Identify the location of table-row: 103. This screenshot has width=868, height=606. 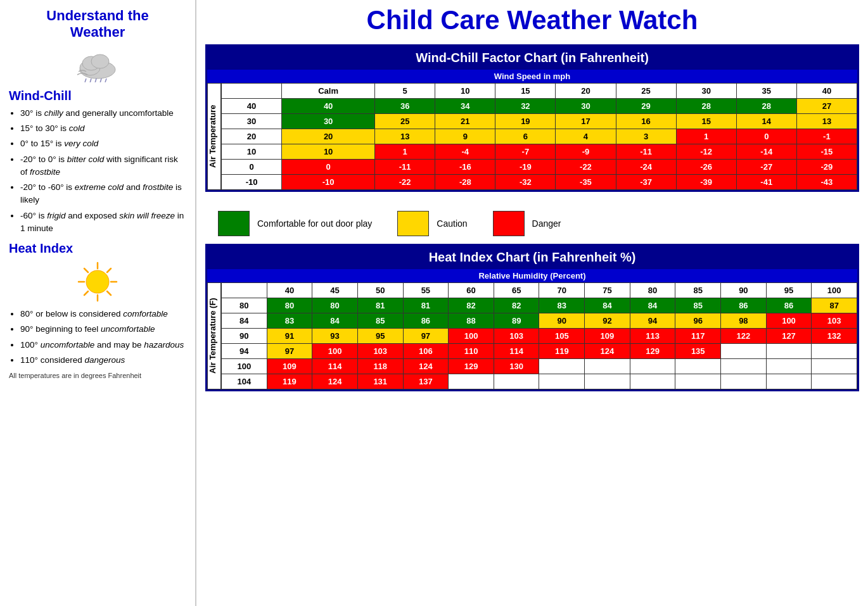
(516, 336).